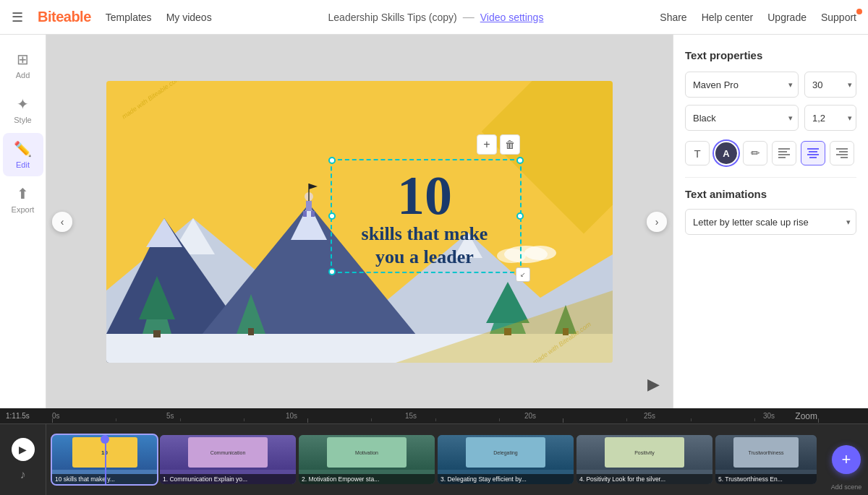 The height and width of the screenshot is (495, 868). What do you see at coordinates (830, 85) in the screenshot?
I see `font-size-select-wrap: 30 24 36 ▾` at bounding box center [830, 85].